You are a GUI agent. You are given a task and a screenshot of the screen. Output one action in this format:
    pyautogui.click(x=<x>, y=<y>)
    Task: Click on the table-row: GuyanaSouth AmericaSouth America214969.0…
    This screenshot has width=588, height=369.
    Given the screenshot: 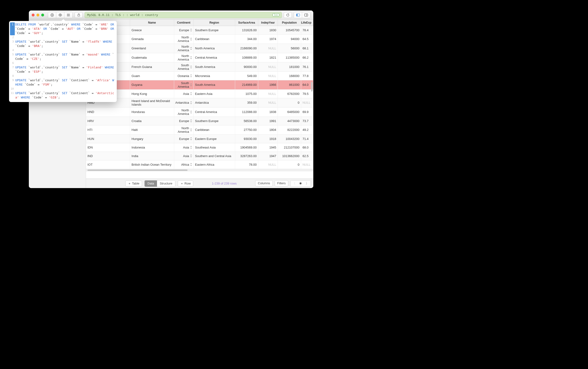 What is the action you would take?
    pyautogui.click(x=200, y=85)
    